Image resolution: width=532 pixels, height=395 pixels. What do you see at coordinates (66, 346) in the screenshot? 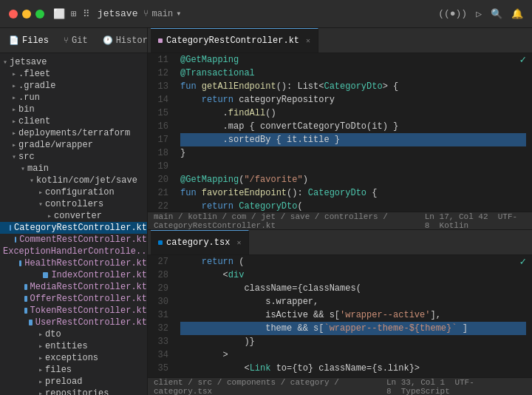
I see `entities-label: entities` at bounding box center [66, 346].